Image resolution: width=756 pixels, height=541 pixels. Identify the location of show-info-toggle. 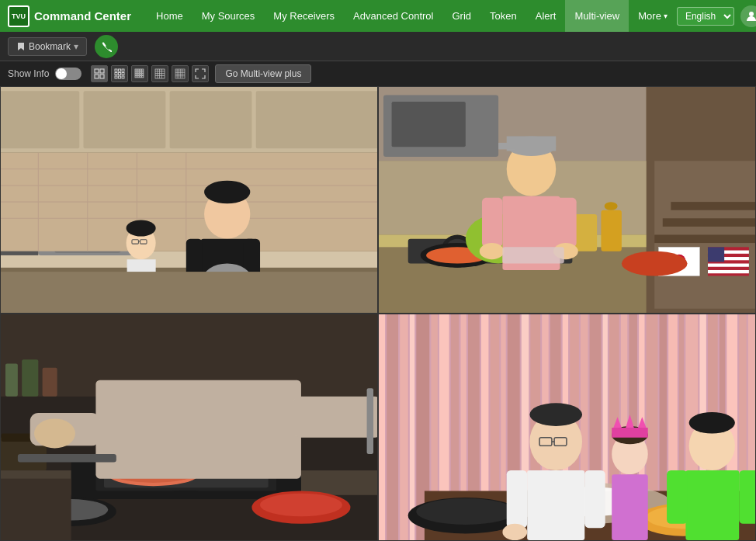
(68, 74).